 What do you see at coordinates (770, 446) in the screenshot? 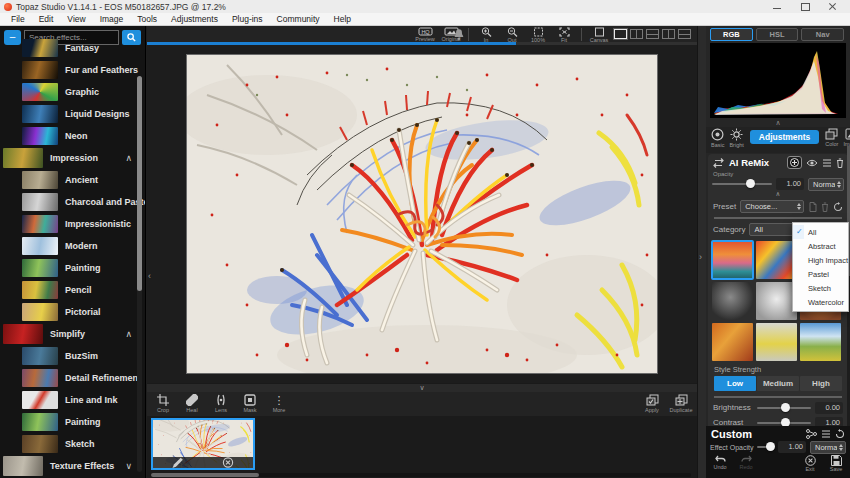
I see `effect-opacity-slider-knob` at bounding box center [770, 446].